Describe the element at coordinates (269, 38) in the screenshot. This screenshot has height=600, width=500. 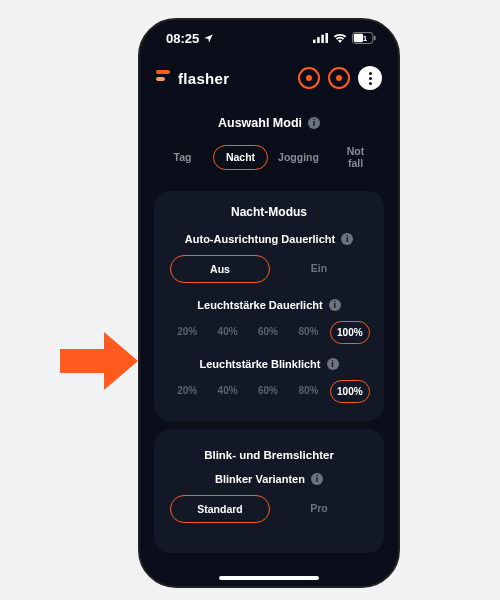
I see `status-bar: 08:25 51` at that location.